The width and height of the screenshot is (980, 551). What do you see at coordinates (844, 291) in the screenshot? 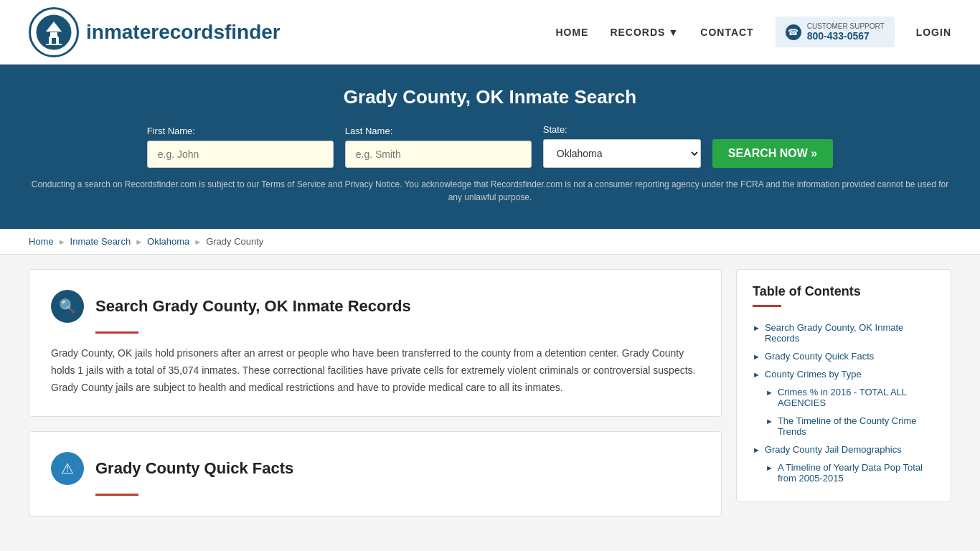
I see `toc-title: Table of Contents` at bounding box center [844, 291].